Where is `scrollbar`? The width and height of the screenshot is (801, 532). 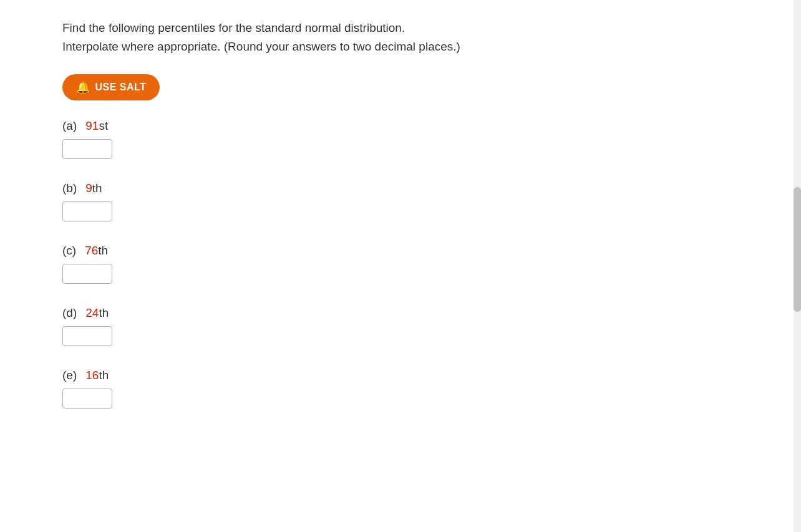 scrollbar is located at coordinates (797, 228).